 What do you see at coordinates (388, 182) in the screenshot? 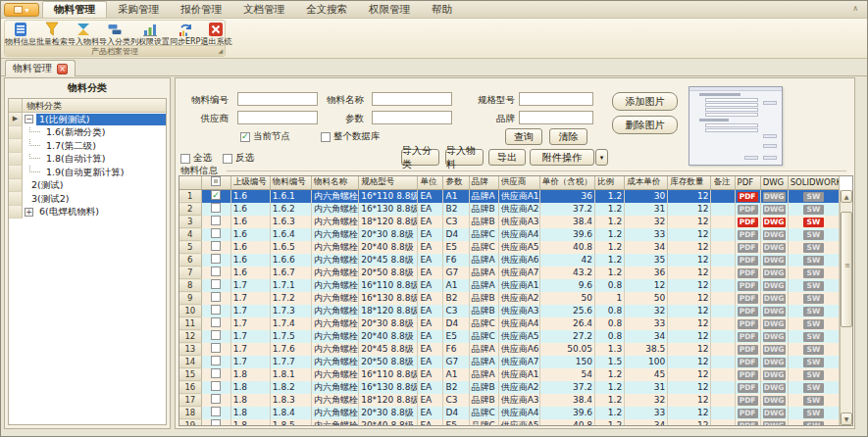
I see `column-header-spec: 规格型号` at bounding box center [388, 182].